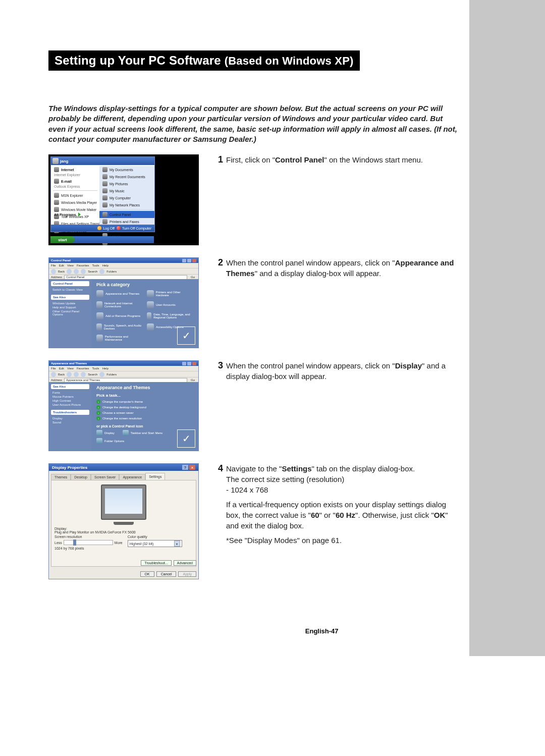 Image resolution: width=545 pixels, height=756 pixels. I want to click on cat-appearance: Appearance and Themes, so click(120, 294).